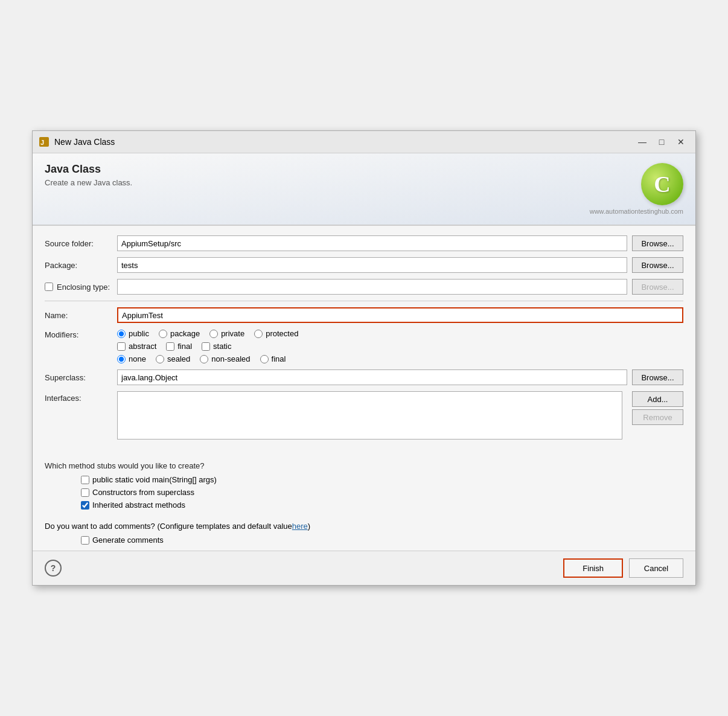 The image size is (728, 716). Describe the element at coordinates (81, 266) in the screenshot. I see `package-label: Package:` at that location.